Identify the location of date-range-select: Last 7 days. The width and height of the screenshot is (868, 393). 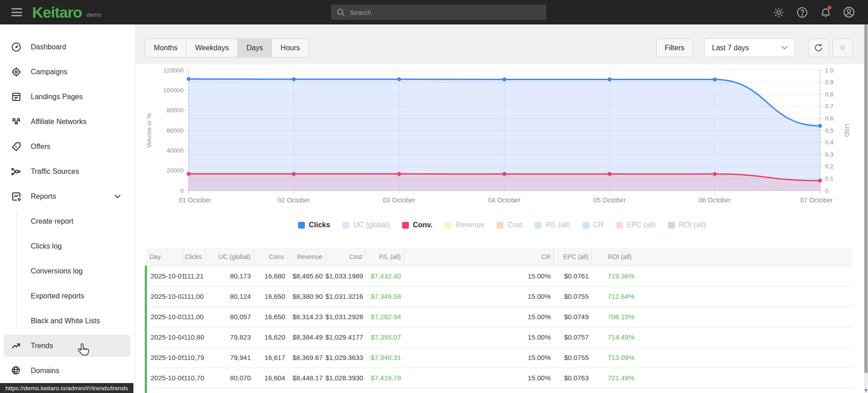
(749, 48).